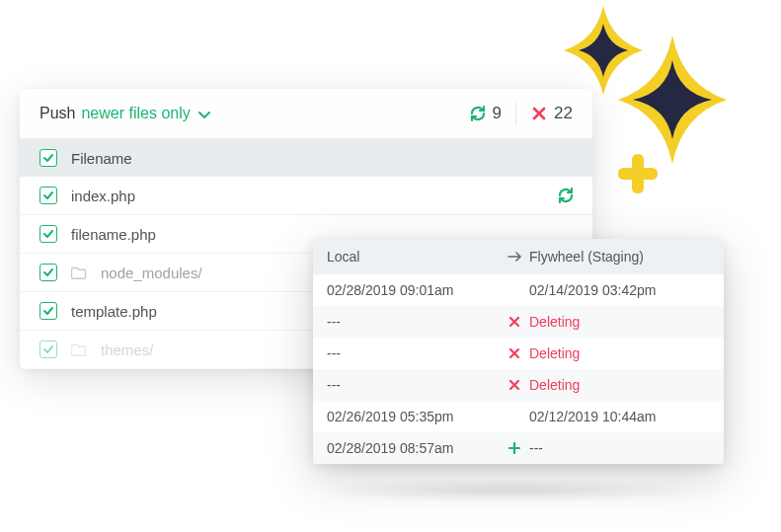 This screenshot has height=532, width=781. I want to click on column-header-row: Filename, so click(306, 158).